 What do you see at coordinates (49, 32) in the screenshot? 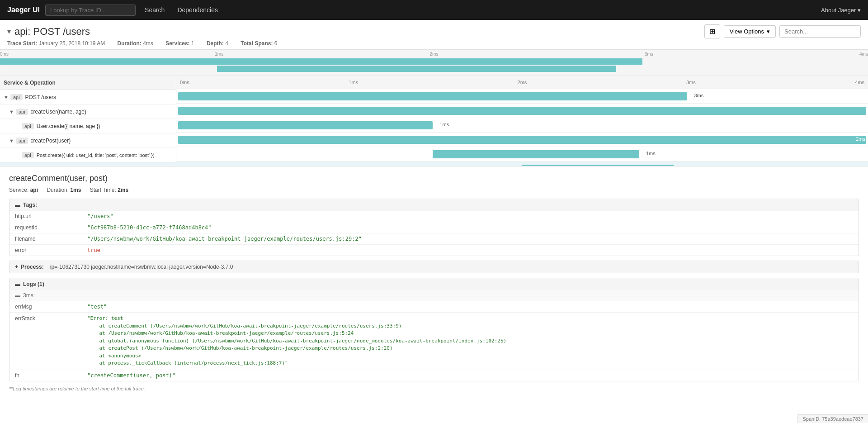
I see `trace-title: ▾ api: POST /users` at bounding box center [49, 32].